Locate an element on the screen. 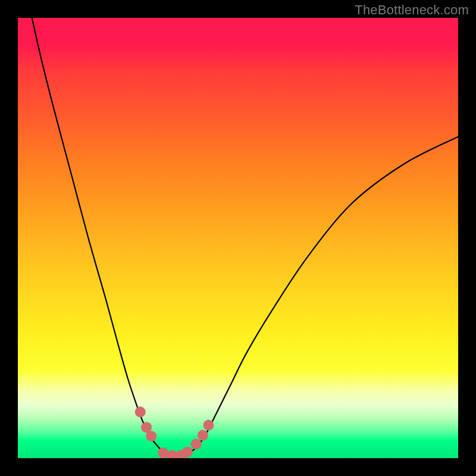 The height and width of the screenshot is (476, 476). marker-group is located at coordinates (175, 432).